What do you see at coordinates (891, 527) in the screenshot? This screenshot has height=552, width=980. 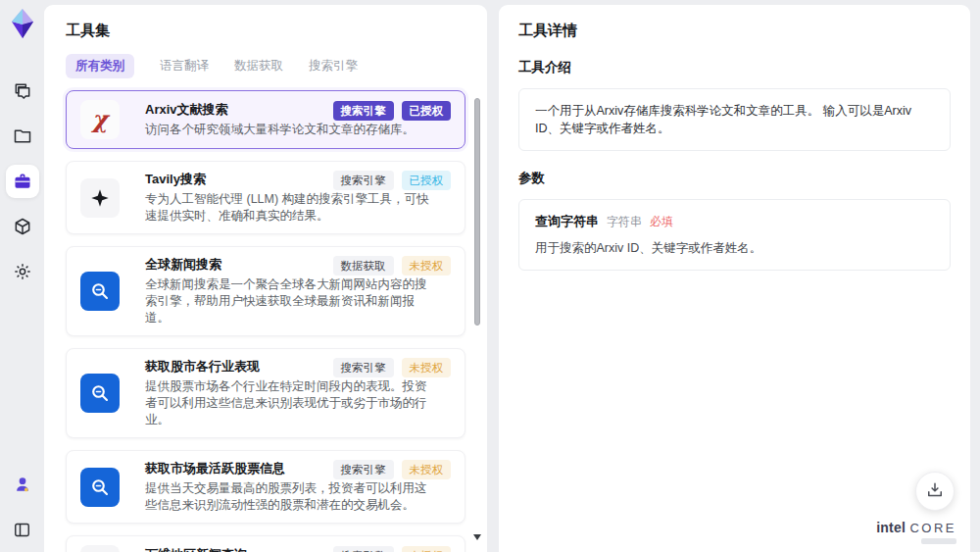 I see `brand-intel-text: intel` at bounding box center [891, 527].